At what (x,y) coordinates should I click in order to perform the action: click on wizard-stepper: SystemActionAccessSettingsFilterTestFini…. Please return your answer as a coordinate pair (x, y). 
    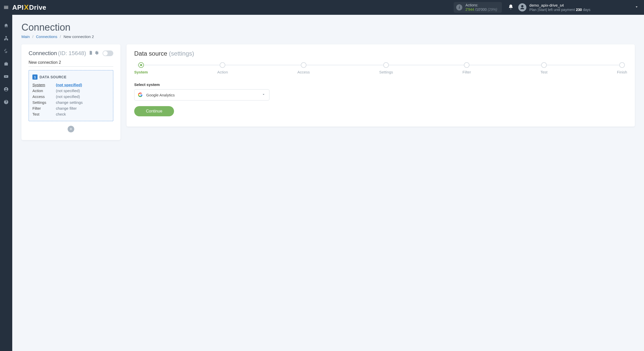
    Looking at the image, I should click on (381, 68).